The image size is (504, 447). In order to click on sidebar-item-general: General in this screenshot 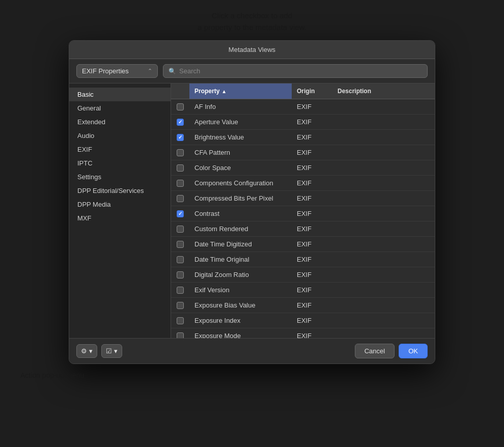, I will do `click(120, 108)`.